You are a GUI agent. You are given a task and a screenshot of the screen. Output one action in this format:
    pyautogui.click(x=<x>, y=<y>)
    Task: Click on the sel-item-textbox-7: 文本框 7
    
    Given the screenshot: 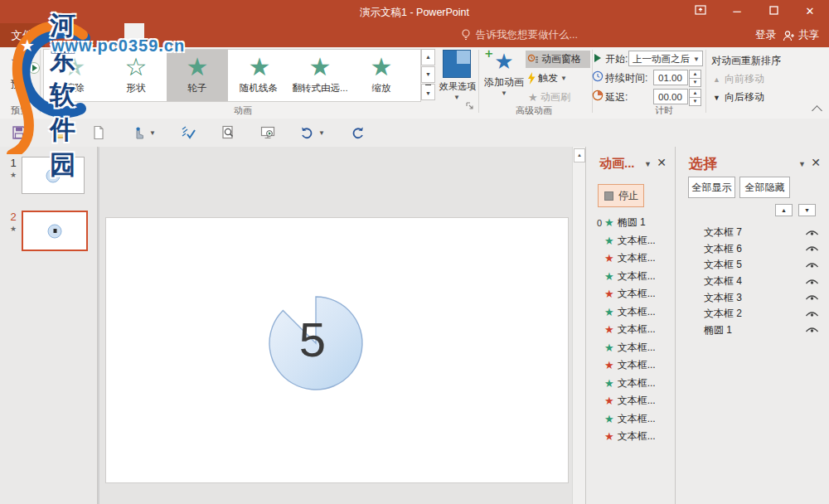 What is the action you would take?
    pyautogui.click(x=753, y=233)
    